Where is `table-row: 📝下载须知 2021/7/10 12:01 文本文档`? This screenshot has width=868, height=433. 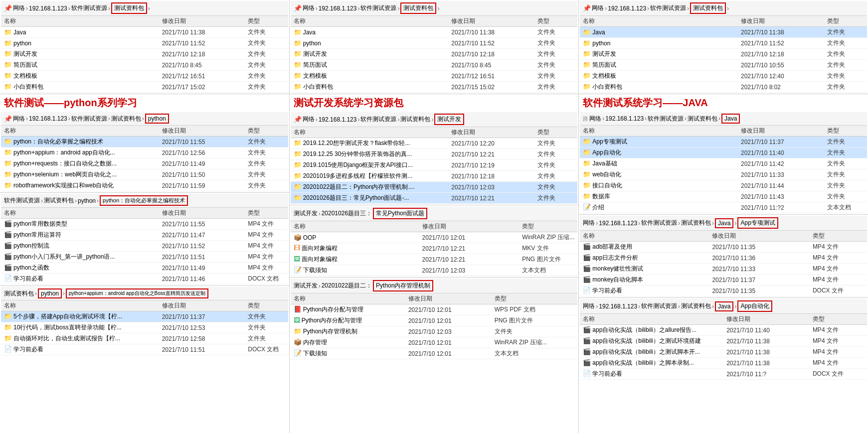 table-row: 📝下载须知 2021/7/10 12:01 文本文档 is located at coordinates (434, 354).